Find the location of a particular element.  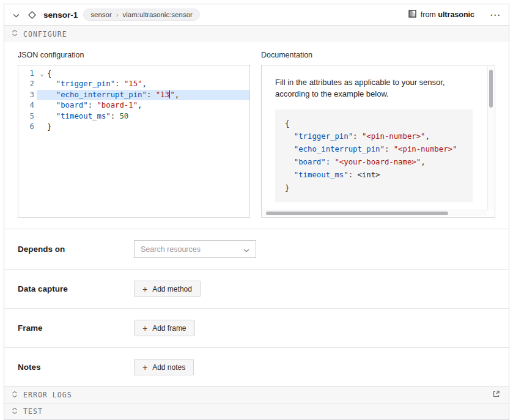

data-capture-label: Data capture is located at coordinates (76, 289).